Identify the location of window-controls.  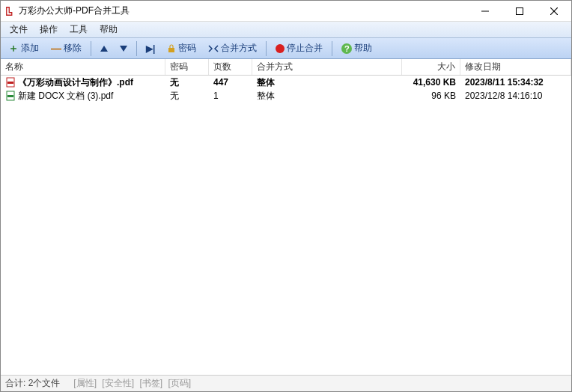
(520, 11).